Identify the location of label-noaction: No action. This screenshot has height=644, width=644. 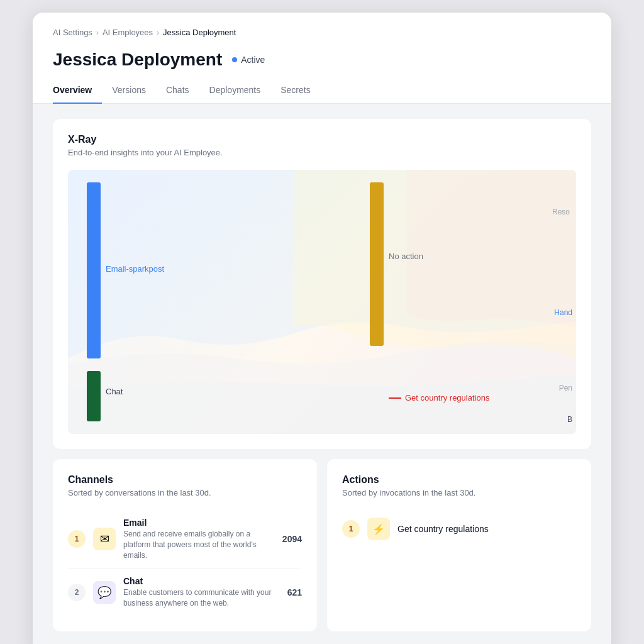
(406, 257).